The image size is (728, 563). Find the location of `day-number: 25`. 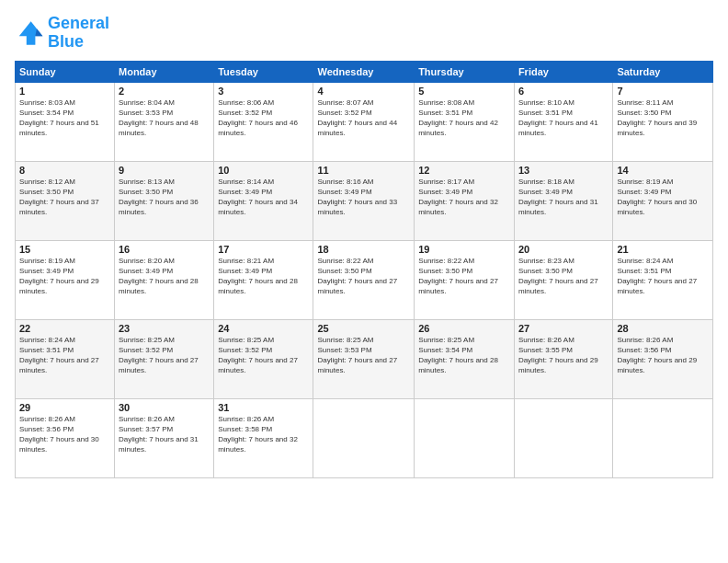

day-number: 25 is located at coordinates (364, 328).